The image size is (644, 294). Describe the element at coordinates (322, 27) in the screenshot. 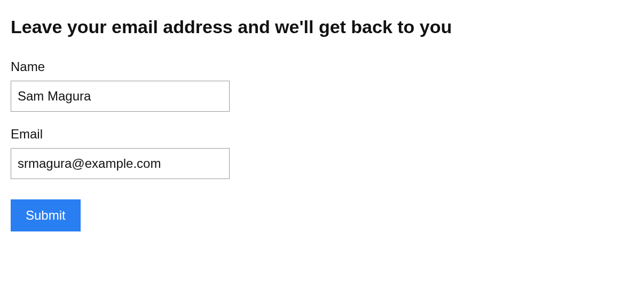

I see `page-title: Leave your email address and we'll get b…` at that location.